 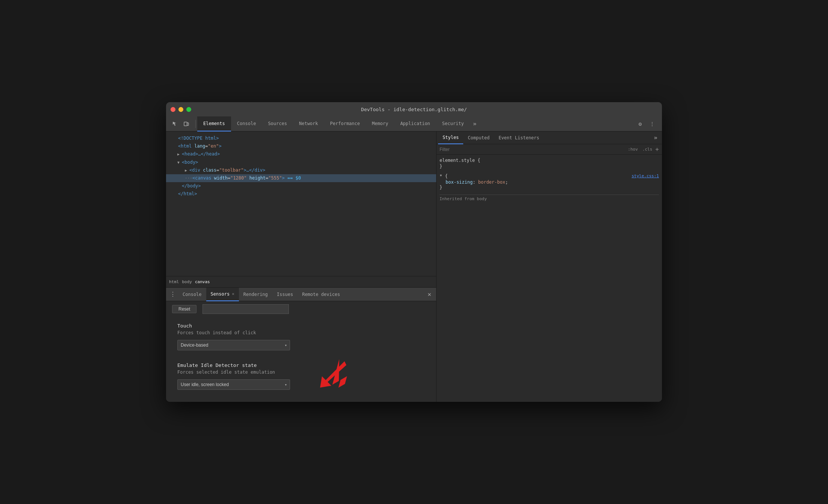 I want to click on breadcrumb: html body canvas, so click(x=301, y=282).